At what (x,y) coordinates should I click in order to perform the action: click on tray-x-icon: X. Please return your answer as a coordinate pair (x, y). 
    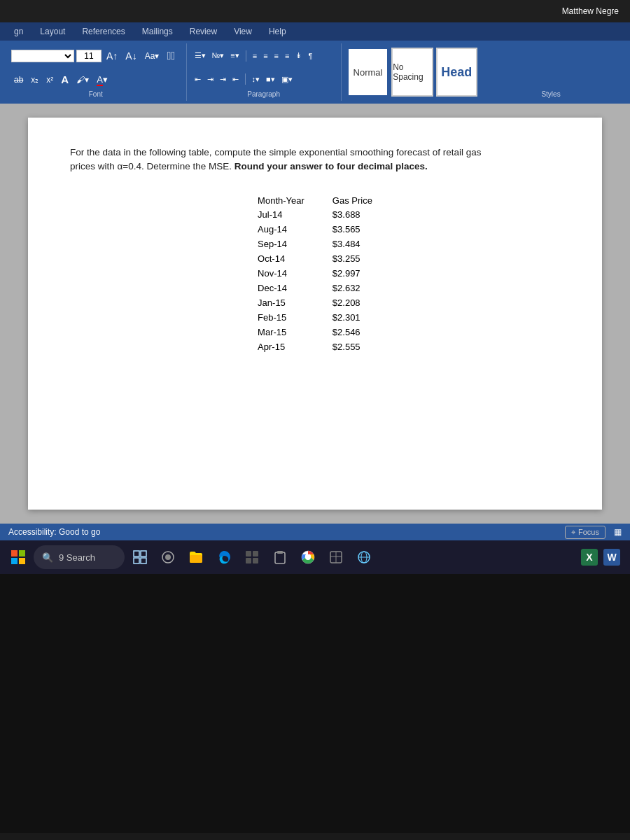
    Looking at the image, I should click on (589, 557).